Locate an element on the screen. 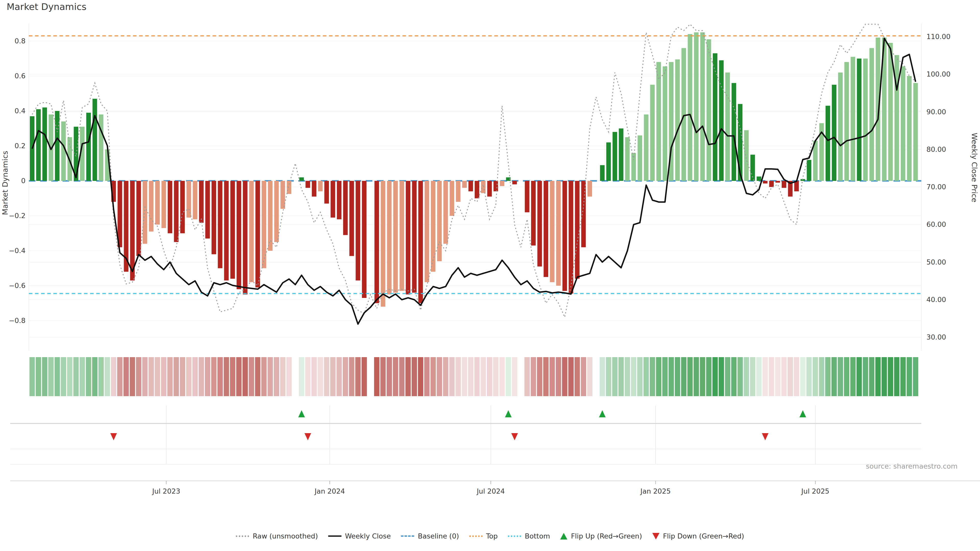 This screenshot has width=980, height=551. x-tick-label: Jul 2024 is located at coordinates (491, 491).